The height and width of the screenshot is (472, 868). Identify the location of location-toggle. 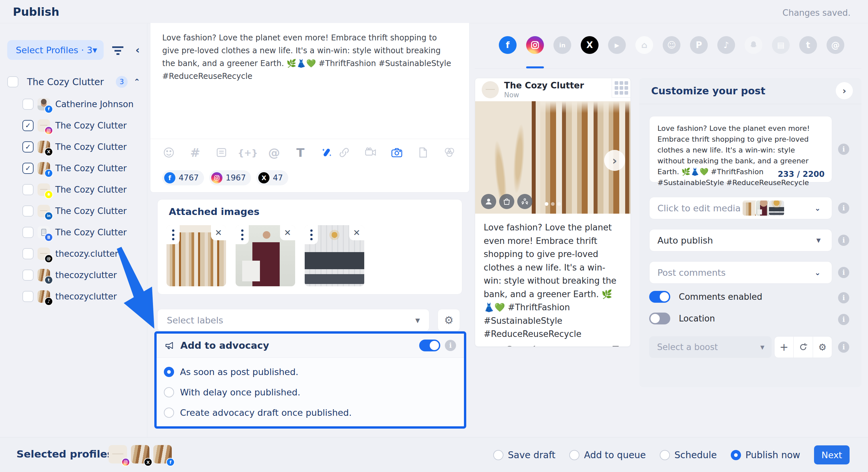
(660, 318).